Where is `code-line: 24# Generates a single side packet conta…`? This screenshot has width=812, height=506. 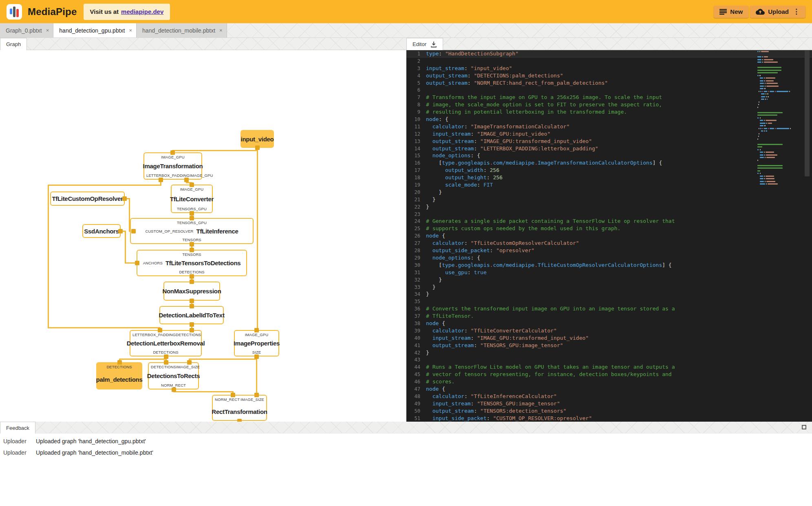 code-line: 24# Generates a single side packet conta… is located at coordinates (609, 221).